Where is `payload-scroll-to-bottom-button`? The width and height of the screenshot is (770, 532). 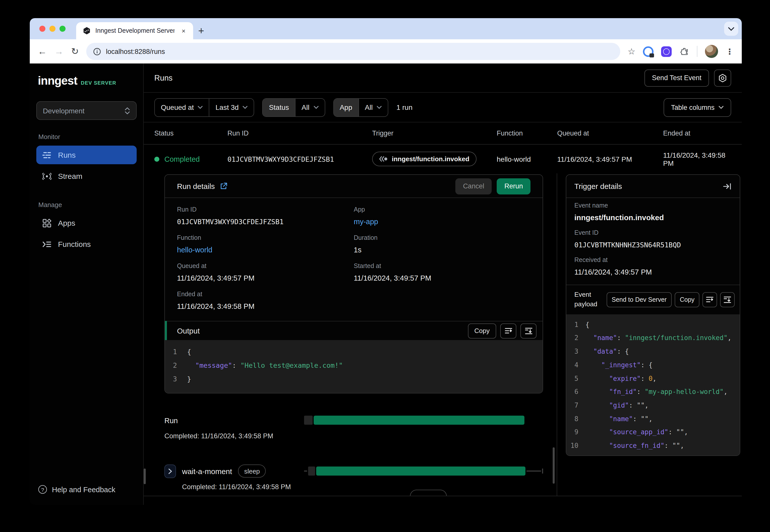 payload-scroll-to-bottom-button is located at coordinates (727, 300).